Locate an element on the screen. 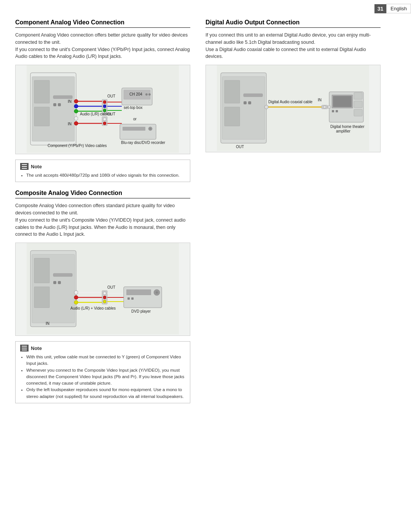  composite-body-line1: Composite Analog Video connection offers… is located at coordinates (95, 209).